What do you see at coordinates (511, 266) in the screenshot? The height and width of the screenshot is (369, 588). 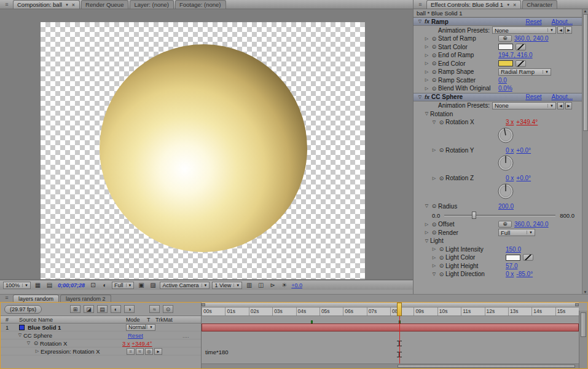 I see `light-height-value: 57.0` at bounding box center [511, 266].